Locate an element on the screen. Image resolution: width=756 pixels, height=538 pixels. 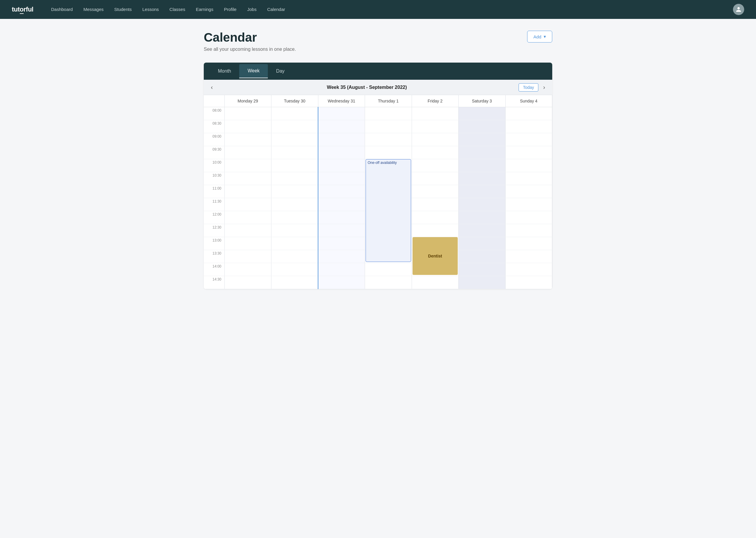
cell-day6-slot12 is located at coordinates (529, 270).